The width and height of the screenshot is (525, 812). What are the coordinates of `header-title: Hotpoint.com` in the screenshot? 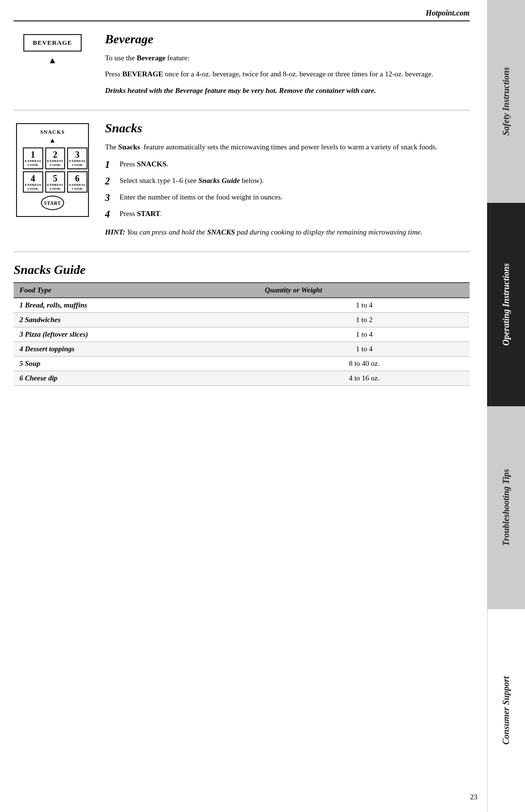 It's located at (448, 13).